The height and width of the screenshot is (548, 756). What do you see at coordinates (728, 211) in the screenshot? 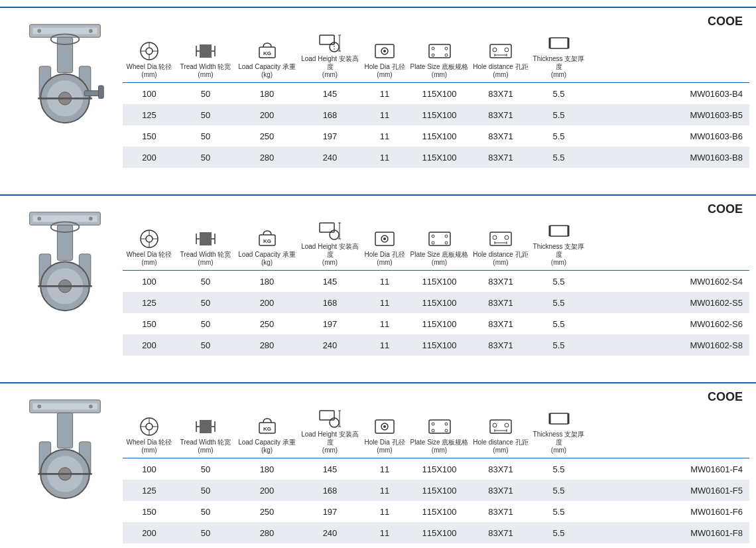
I see `cooe-label-2: COOE` at bounding box center [728, 211].